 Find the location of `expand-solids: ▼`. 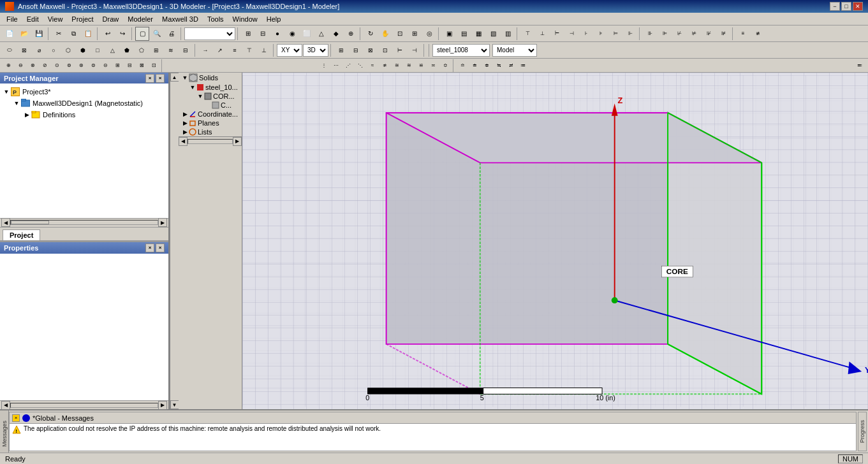

expand-solids: ▼ is located at coordinates (185, 78).